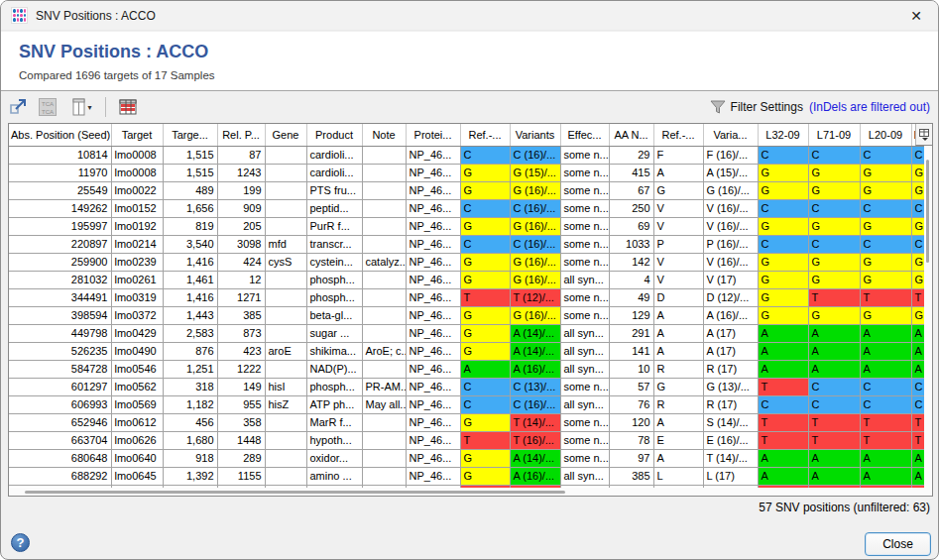 The height and width of the screenshot is (560, 939). I want to click on cell-target_length: 1,416, so click(190, 262).